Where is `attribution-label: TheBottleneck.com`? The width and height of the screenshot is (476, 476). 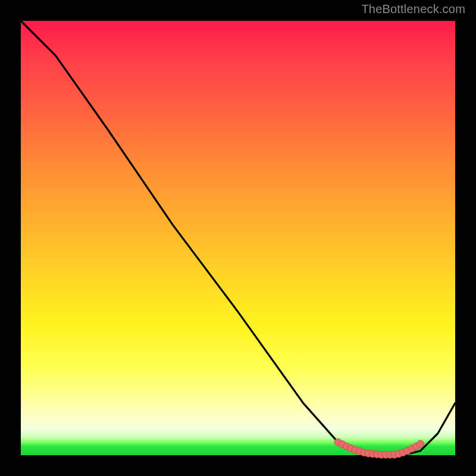 attribution-label: TheBottleneck.com is located at coordinates (413, 10).